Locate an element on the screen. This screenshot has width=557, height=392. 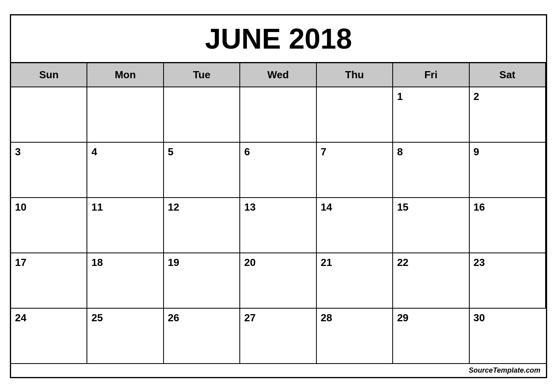
header-fri: Fri is located at coordinates (431, 75).